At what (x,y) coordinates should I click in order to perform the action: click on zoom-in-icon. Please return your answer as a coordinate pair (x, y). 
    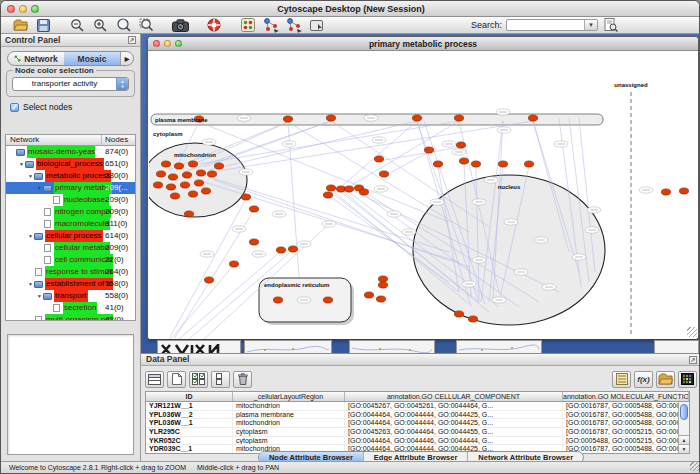
    Looking at the image, I should click on (100, 26).